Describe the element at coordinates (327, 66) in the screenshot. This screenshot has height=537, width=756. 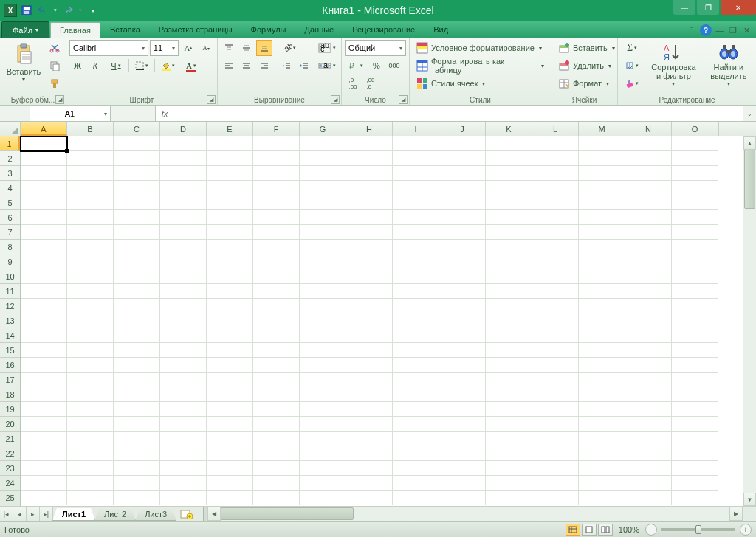
I see `merge-cells-icon: a` at that location.